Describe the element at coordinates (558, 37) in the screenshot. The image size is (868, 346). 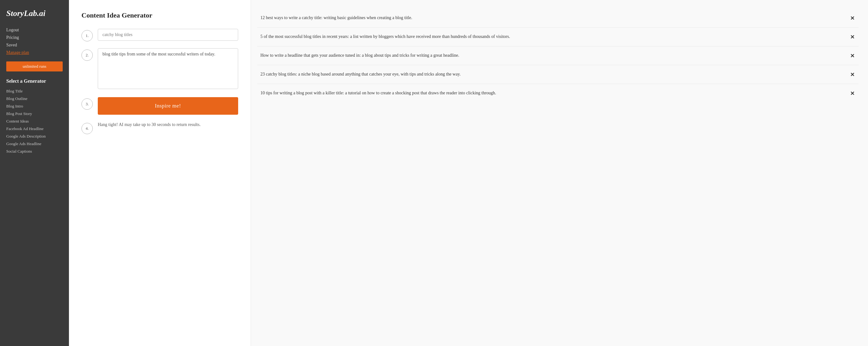
I see `result-item: 5 of the most successful blog titles in …` at that location.